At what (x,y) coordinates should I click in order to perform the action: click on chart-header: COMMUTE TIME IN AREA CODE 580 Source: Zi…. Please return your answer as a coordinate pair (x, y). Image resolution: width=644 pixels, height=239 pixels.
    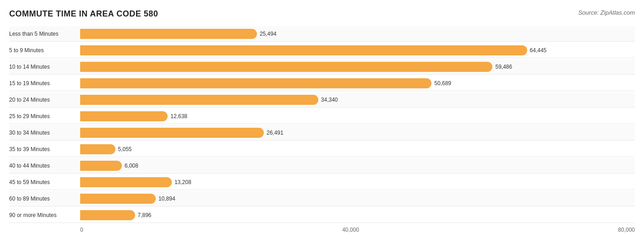
    Looking at the image, I should click on (322, 14).